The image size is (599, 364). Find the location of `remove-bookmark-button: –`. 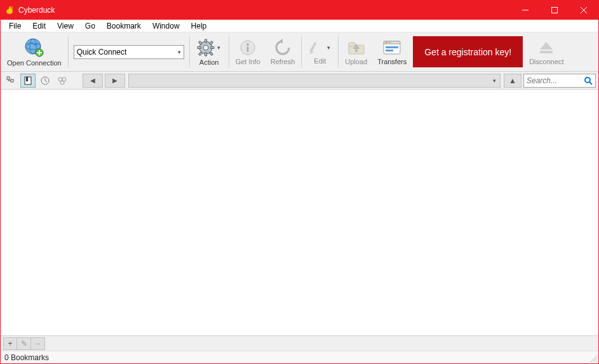

remove-bookmark-button: – is located at coordinates (38, 344).